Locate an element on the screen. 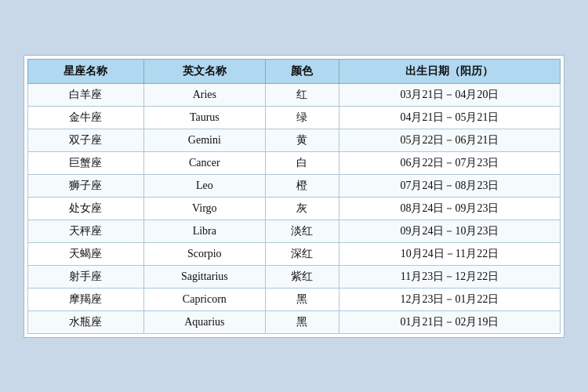 Image resolution: width=588 pixels, height=392 pixels. table-cell: 03月21日－04月20日 is located at coordinates (449, 94).